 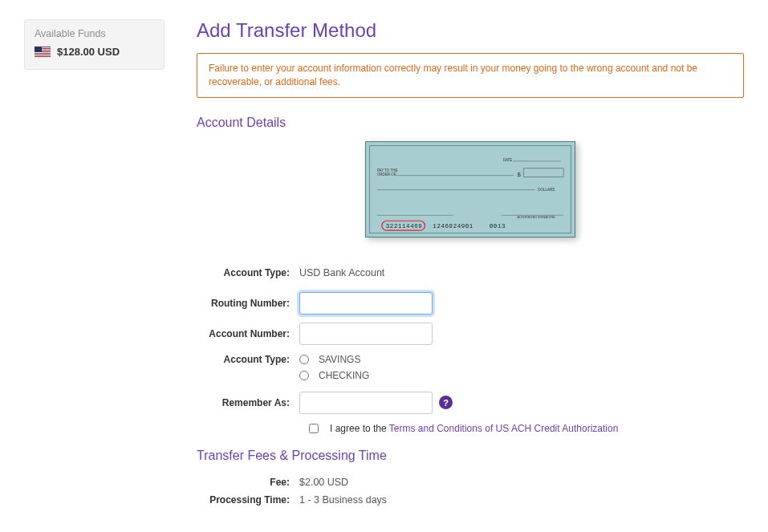 What do you see at coordinates (95, 34) in the screenshot?
I see `available-funds-title: Available Funds` at bounding box center [95, 34].